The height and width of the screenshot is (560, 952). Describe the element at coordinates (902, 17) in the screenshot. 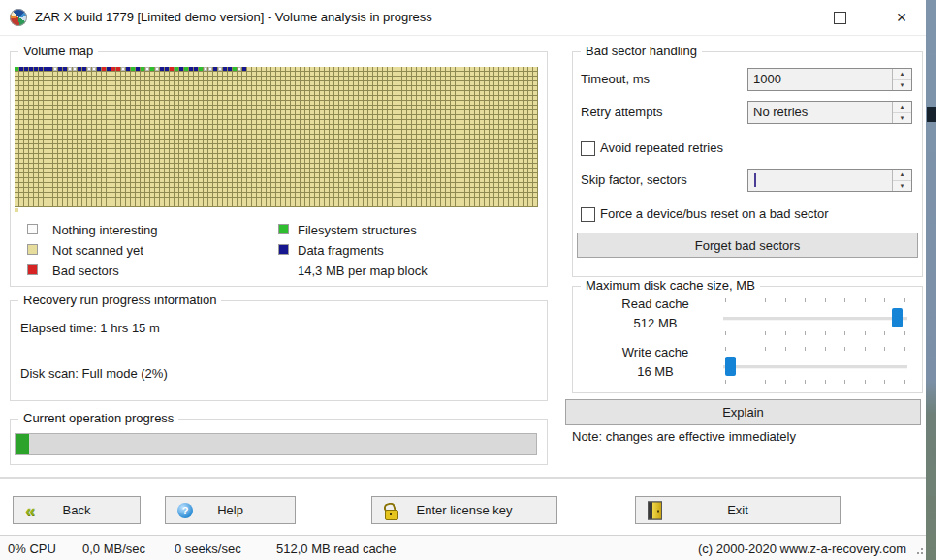

I see `close-button: ×` at that location.